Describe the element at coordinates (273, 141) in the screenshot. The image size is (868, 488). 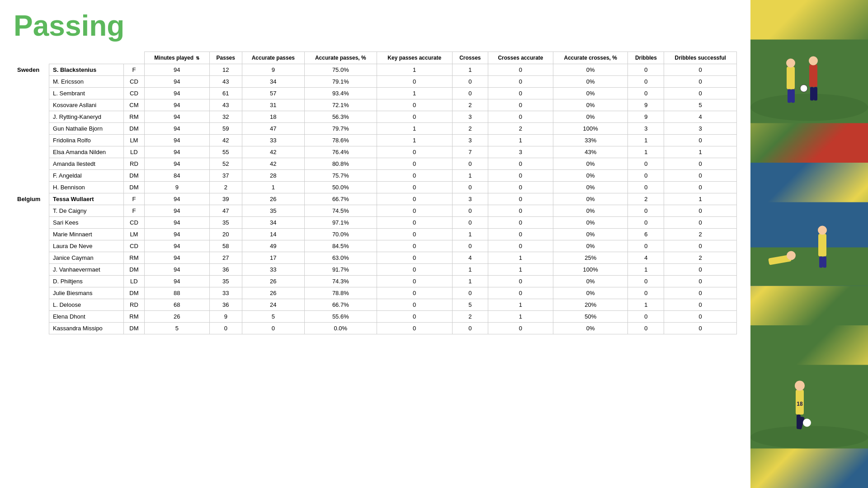
I see `acc-passes-cell: 33` at that location.